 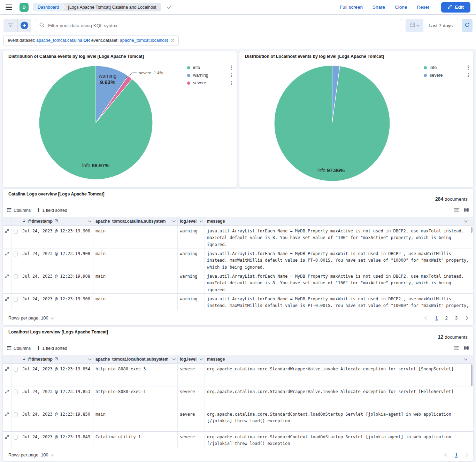 I want to click on chart-legend: info severe, so click(x=447, y=71).